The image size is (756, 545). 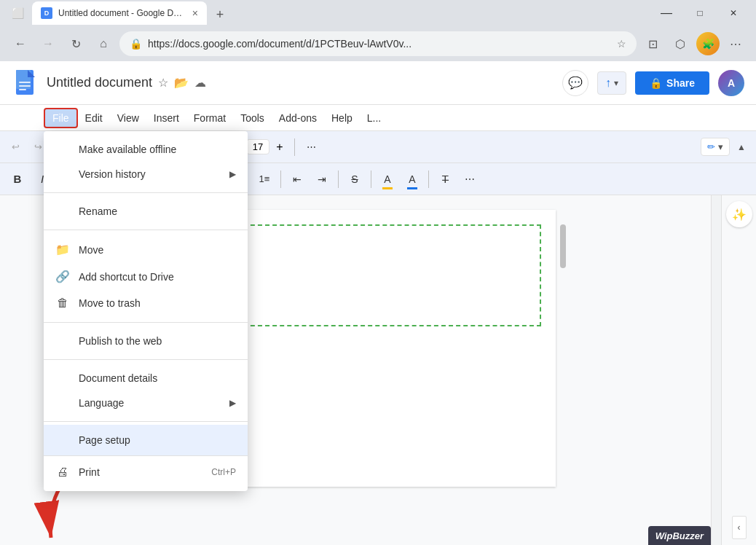 I want to click on active-tab: D Untitled document - Google Doc... ×, so click(x=119, y=13).